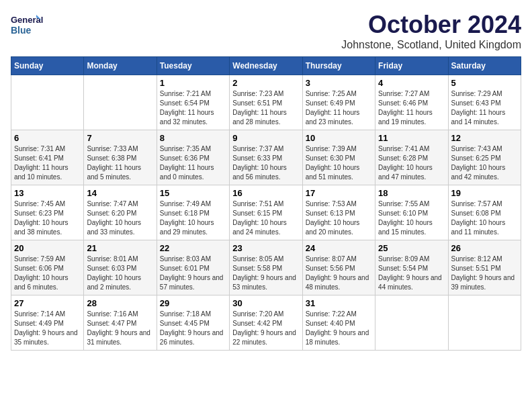 The height and width of the screenshot is (411, 532). Describe the element at coordinates (28, 26) in the screenshot. I see `logo: General Blue` at that location.